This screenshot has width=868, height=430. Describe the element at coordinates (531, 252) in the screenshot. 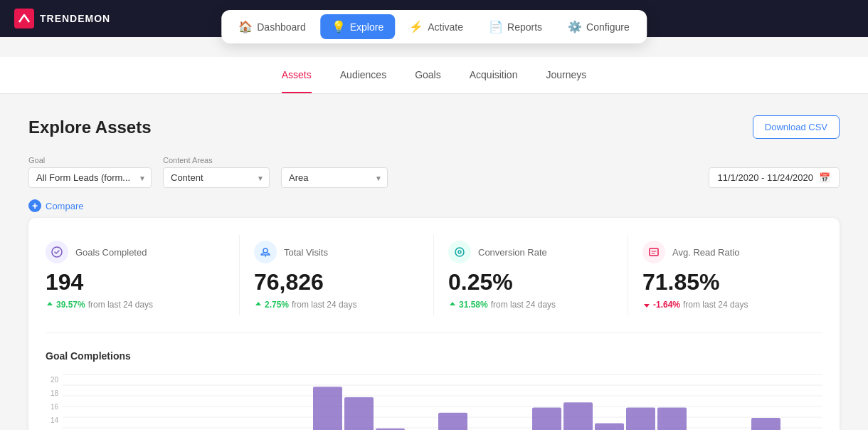

I see `stat-conversion-header: Conversion Rate` at that location.